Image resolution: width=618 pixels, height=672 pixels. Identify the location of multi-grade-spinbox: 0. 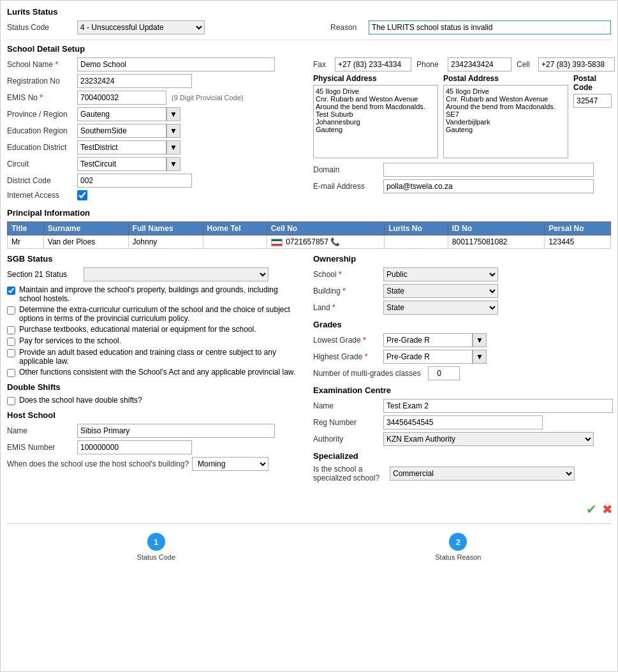
(444, 373).